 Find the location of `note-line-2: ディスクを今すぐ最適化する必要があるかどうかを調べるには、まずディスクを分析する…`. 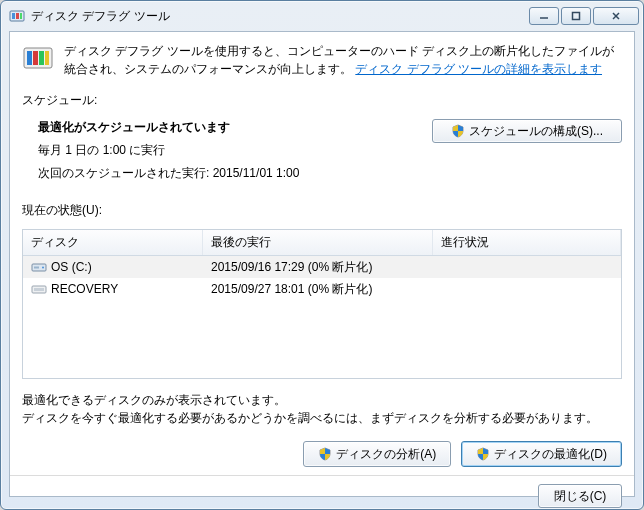

note-line-2: ディスクを今すぐ最適化する必要があるかどうかを調べるには、まずディスクを分析する… is located at coordinates (322, 418).